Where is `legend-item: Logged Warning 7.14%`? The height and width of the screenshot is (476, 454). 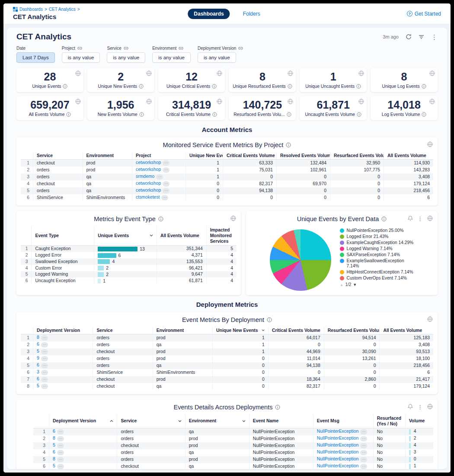
legend-item: Logged Warning 7.14% is located at coordinates (377, 249).